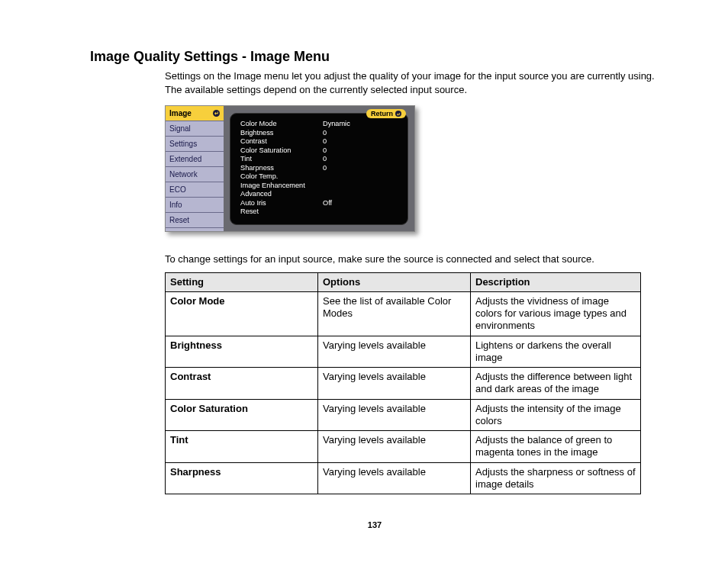  Describe the element at coordinates (242, 314) in the screenshot. I see `cell-setting: Color Mode` at that location.